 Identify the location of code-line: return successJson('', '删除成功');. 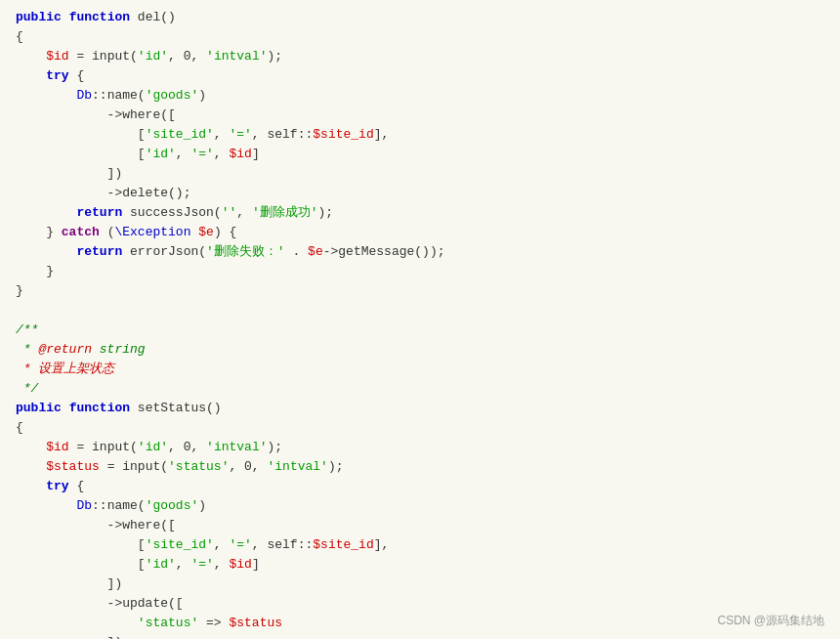
(420, 213).